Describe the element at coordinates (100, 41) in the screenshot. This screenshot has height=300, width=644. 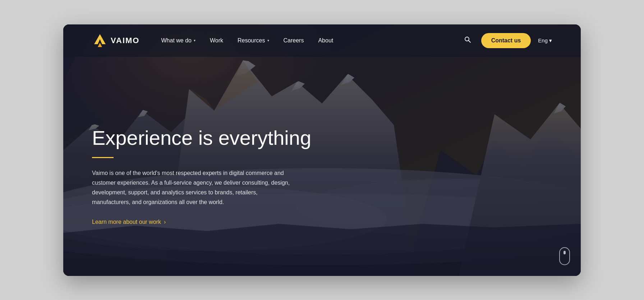
I see `vaimo-logo-icon` at that location.